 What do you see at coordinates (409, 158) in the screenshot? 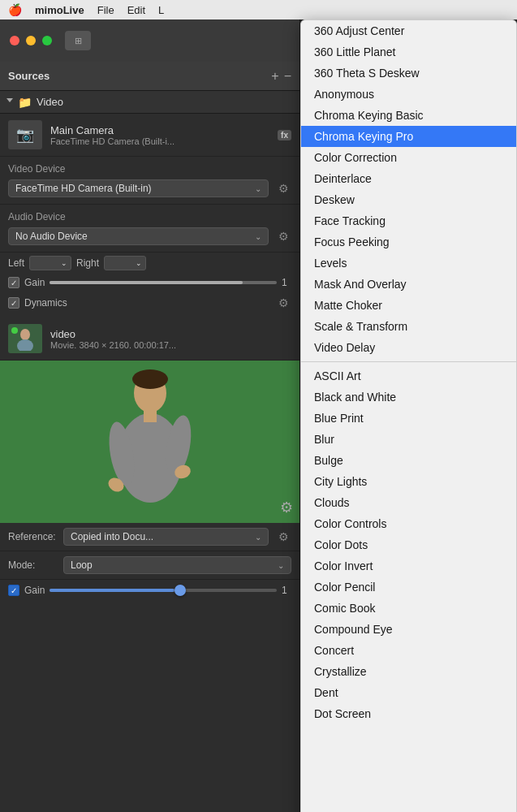
I see `menu-item-color-correction: Color Correction` at bounding box center [409, 158].